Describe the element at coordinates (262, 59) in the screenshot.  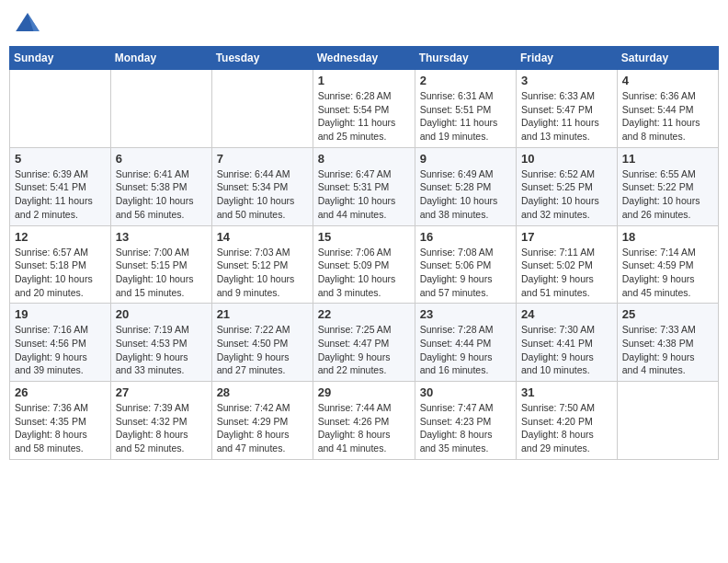
I see `day-of-week-header: Tuesday` at that location.